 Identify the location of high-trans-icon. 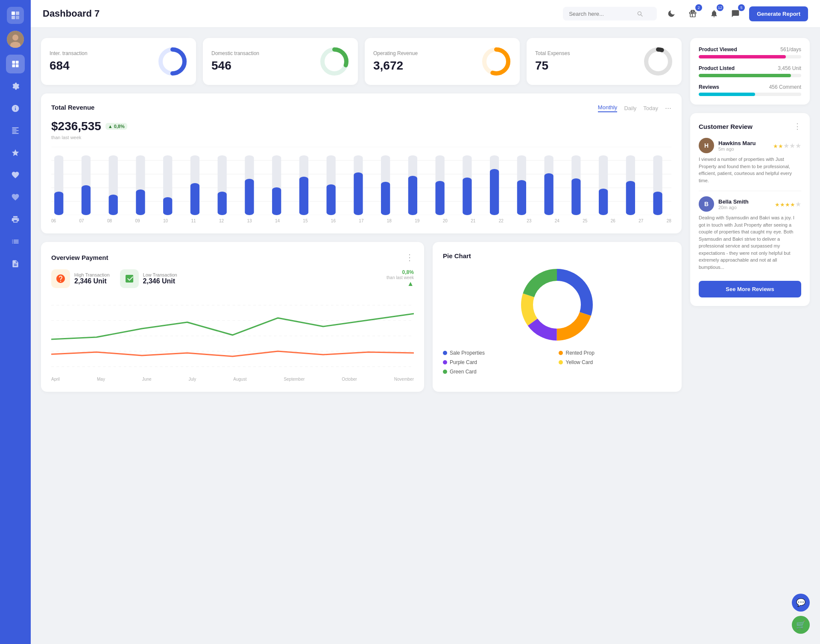
(61, 279).